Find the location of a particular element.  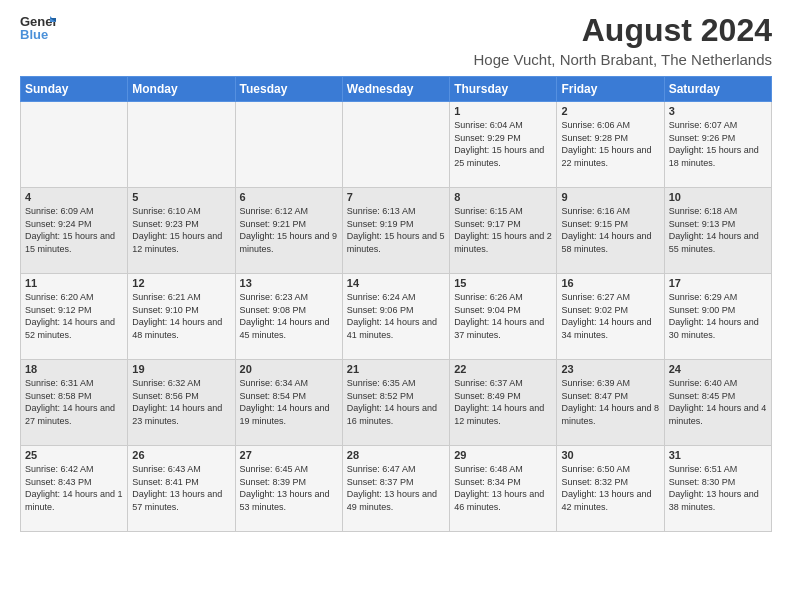

day-info: Sunrise: 6:20 AM is located at coordinates (74, 298).